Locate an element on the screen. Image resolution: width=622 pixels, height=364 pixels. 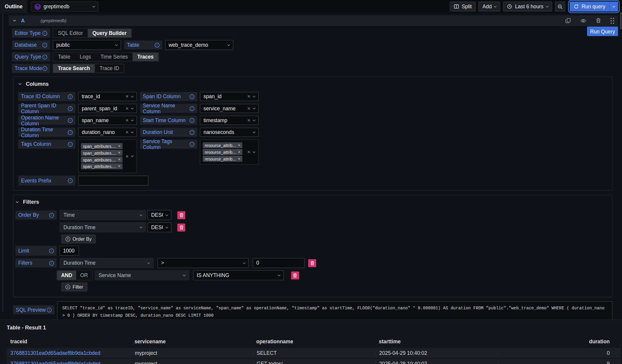
option-trace-id: Trace ID is located at coordinates (109, 68).